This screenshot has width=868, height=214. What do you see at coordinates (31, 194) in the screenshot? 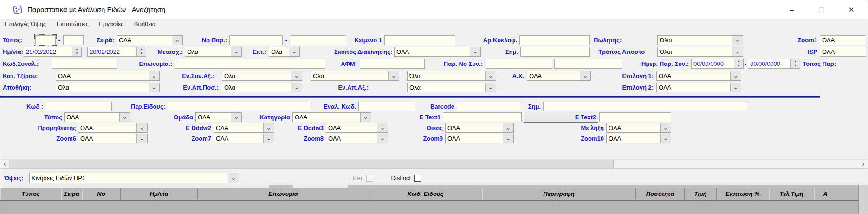
I see `col-header-type: Τύπος` at bounding box center [31, 194].